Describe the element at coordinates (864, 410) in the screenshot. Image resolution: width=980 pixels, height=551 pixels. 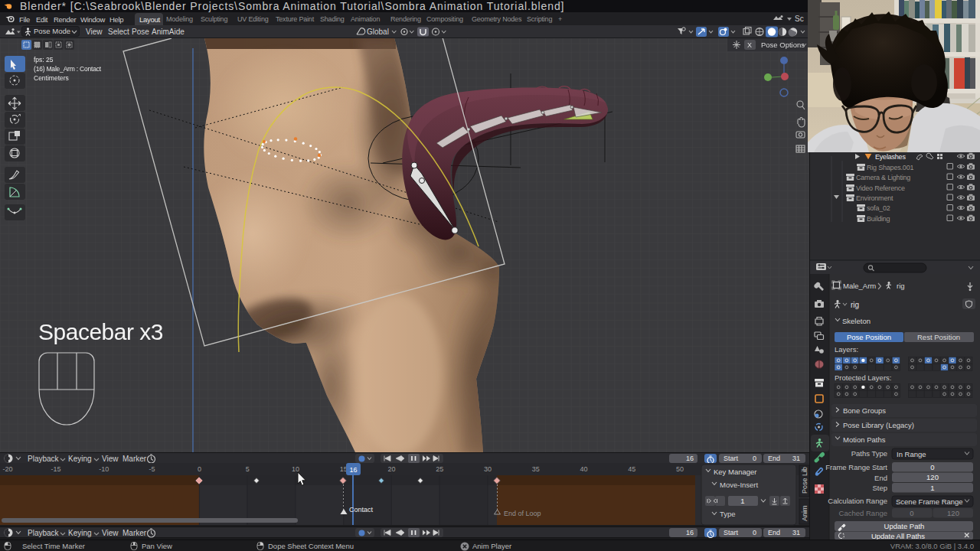
I see `svg-text: Bone Groups` at that location.